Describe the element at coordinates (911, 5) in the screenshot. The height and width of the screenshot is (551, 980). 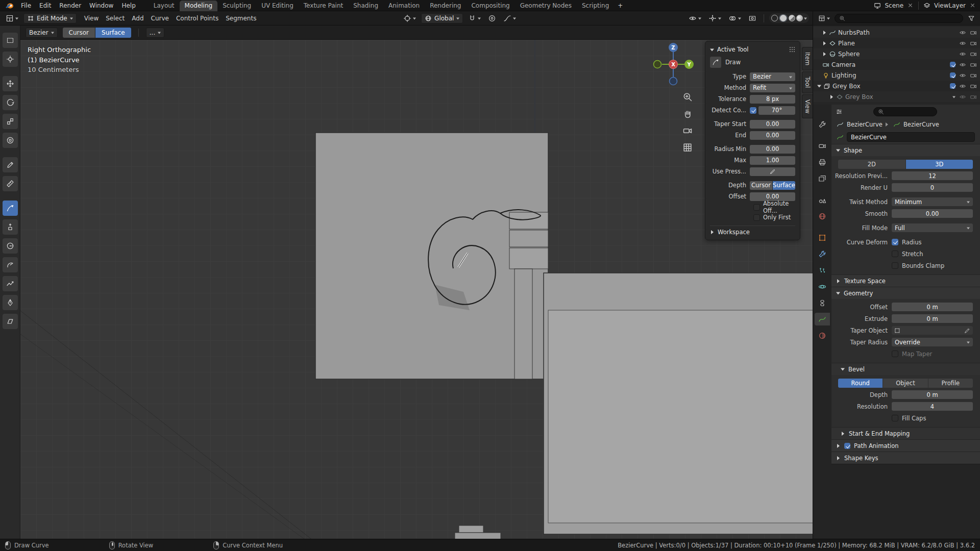
I see `scene-unlink-button` at that location.